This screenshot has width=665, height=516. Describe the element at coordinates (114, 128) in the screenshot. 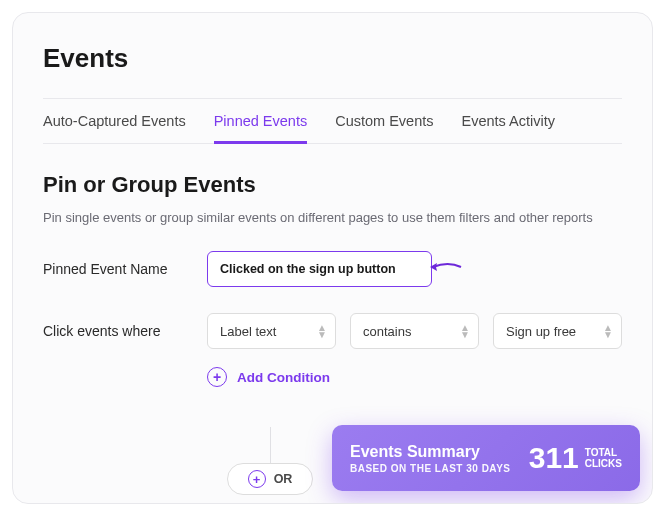

I see `tab-auto-captured: Auto-Captured Events` at that location.